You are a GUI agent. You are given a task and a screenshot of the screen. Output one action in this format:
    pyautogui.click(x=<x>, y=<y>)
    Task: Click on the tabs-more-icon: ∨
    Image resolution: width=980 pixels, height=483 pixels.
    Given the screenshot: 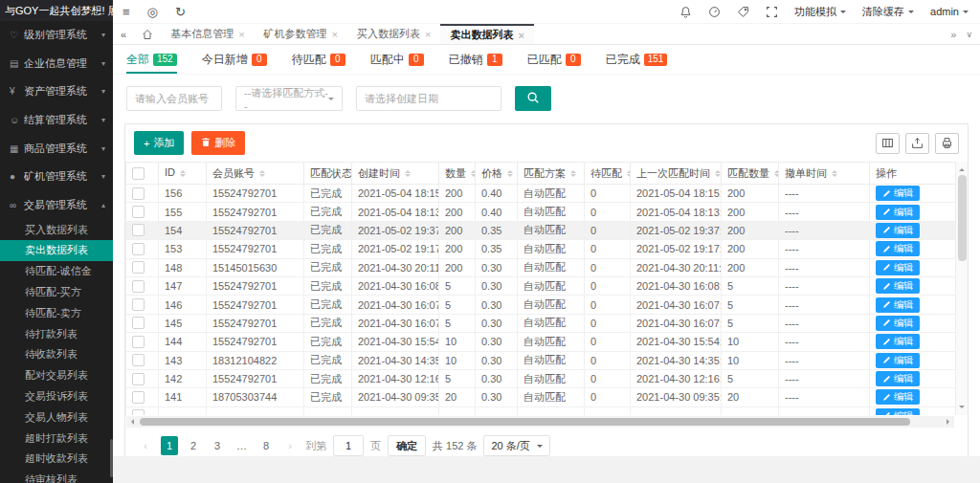 What is the action you would take?
    pyautogui.click(x=969, y=34)
    